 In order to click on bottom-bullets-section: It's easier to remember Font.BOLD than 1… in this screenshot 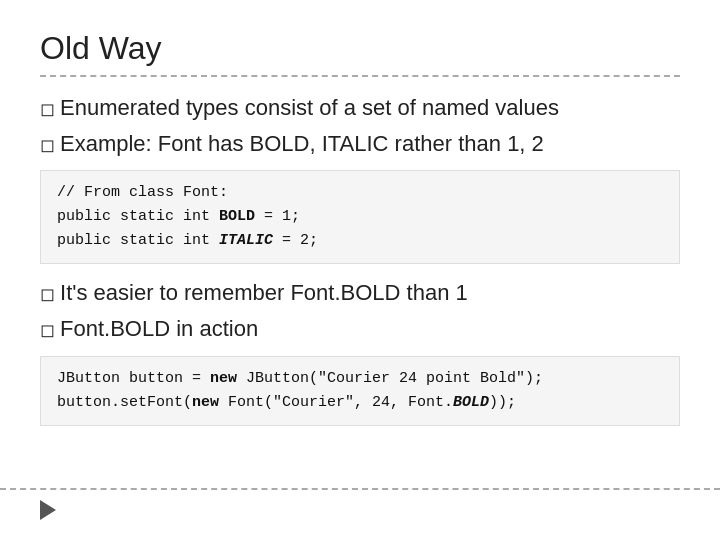, I will do `click(360, 310)`.